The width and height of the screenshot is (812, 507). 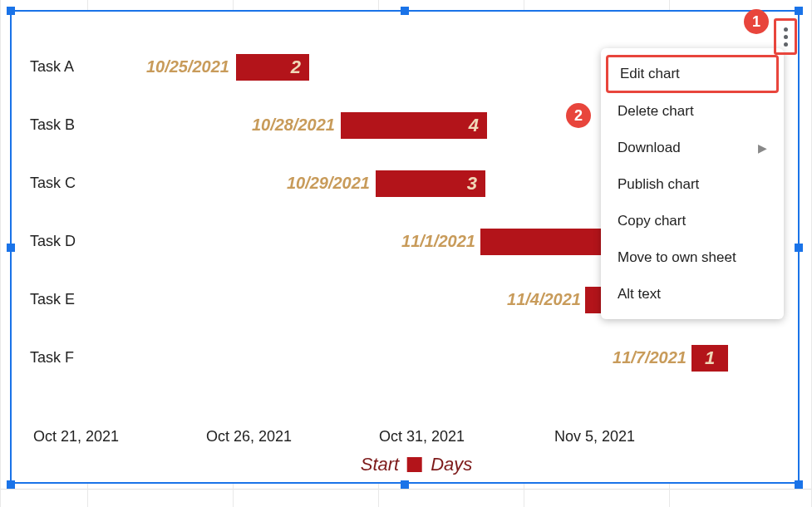 What do you see at coordinates (692, 185) in the screenshot?
I see `menu-item-publish-chart: Publish chart` at bounding box center [692, 185].